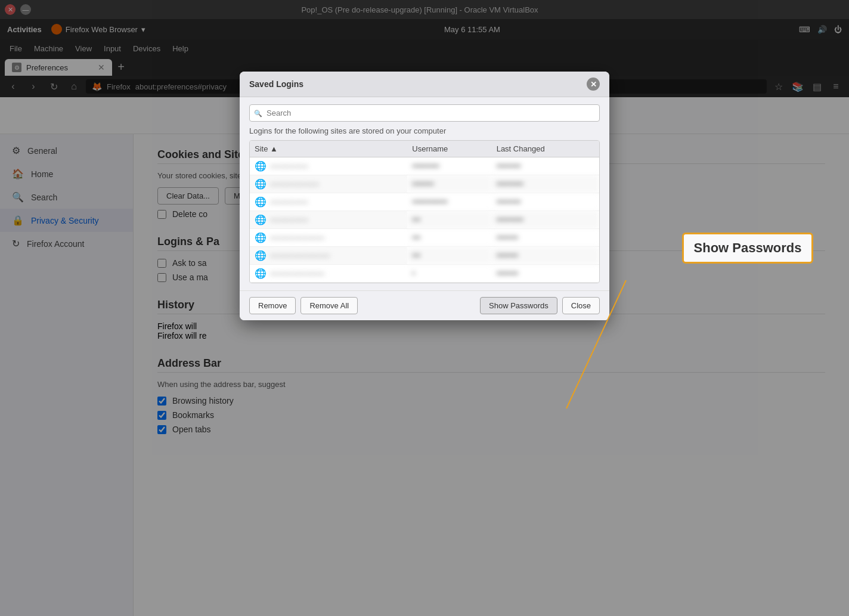 The height and width of the screenshot is (616, 849). I want to click on dialog-table-wrapper: Site ▲ Username Last Changed 🌐••••••••••…, so click(424, 212).